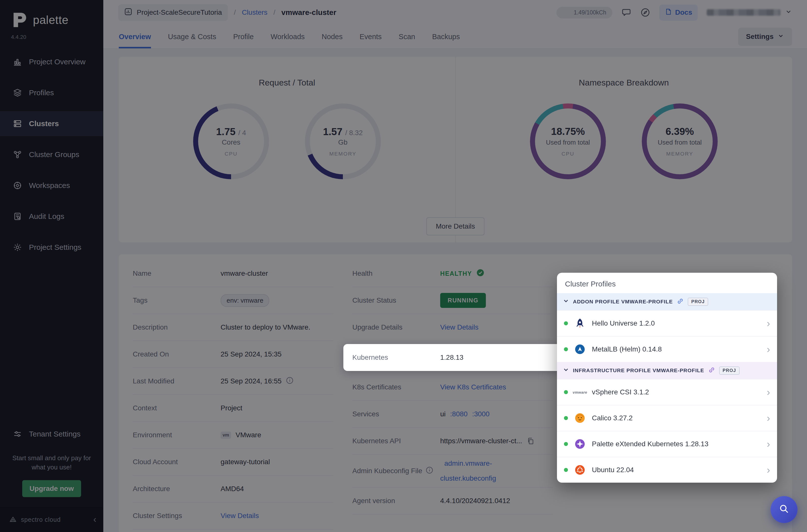 The image size is (807, 532). I want to click on usage-meter: 1.49/100kCh, so click(585, 13).